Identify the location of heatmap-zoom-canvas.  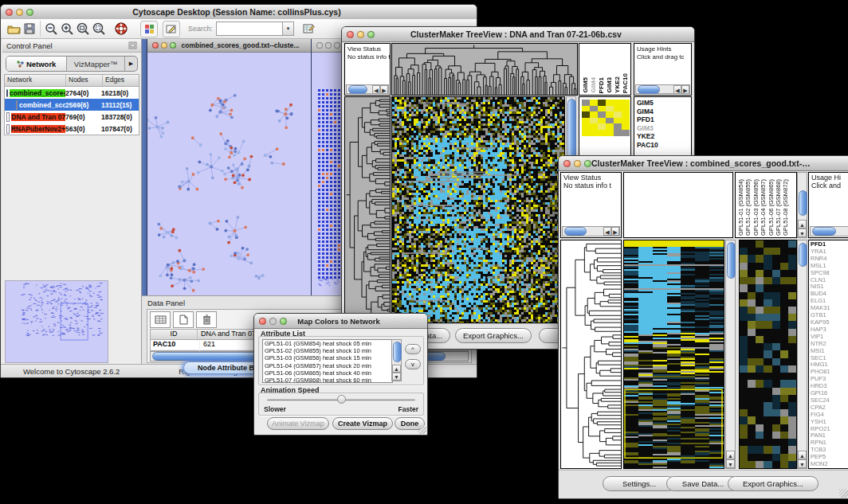
(768, 354).